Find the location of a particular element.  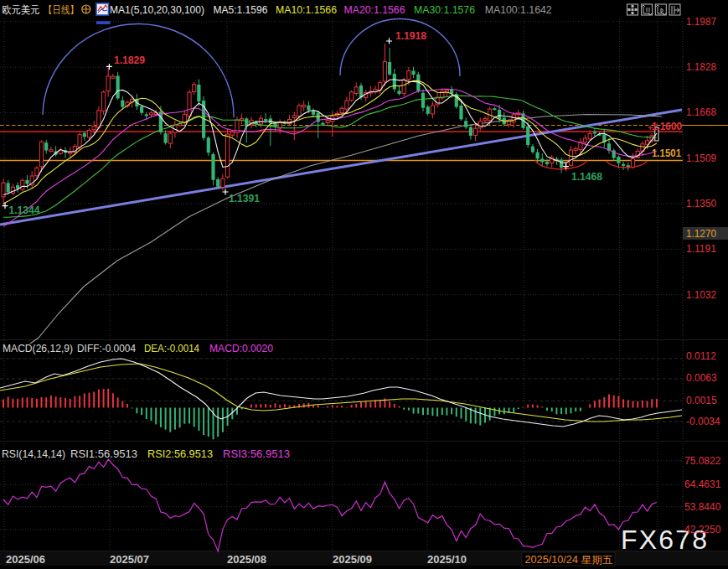

svg-text: DEA:-0.0014 is located at coordinates (172, 349).